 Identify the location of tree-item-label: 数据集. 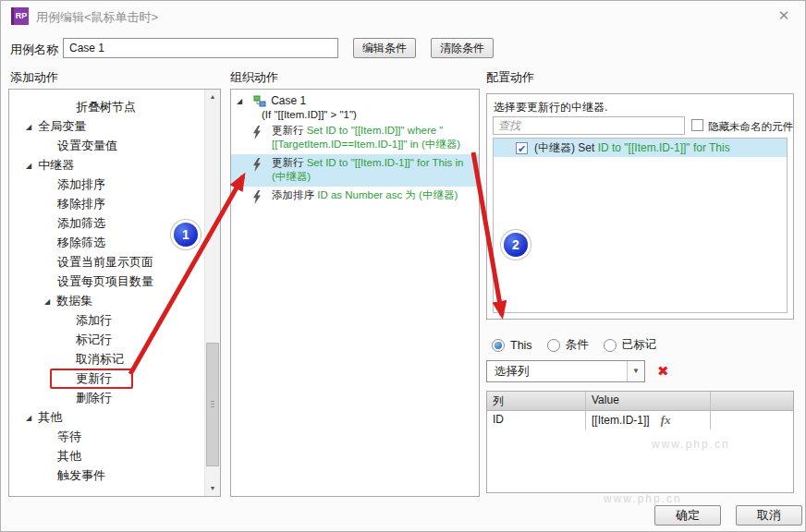
(74, 301).